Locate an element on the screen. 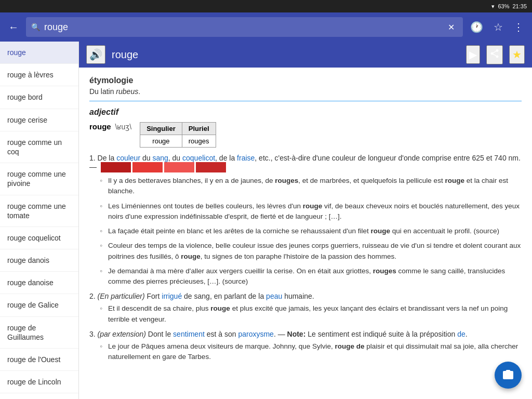 The image size is (532, 399). example-1-5: Je demandai à ma mère d'aller aux verger… is located at coordinates (311, 276).